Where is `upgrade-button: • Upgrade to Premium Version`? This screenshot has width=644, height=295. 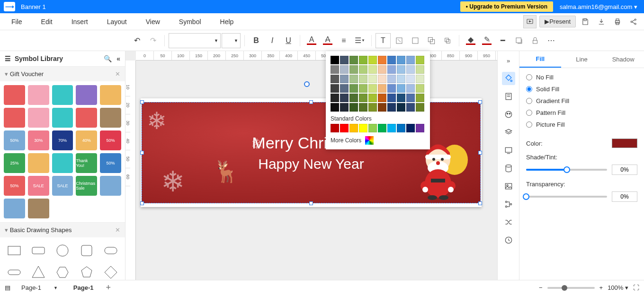 upgrade-button: • Upgrade to Premium Version is located at coordinates (507, 7).